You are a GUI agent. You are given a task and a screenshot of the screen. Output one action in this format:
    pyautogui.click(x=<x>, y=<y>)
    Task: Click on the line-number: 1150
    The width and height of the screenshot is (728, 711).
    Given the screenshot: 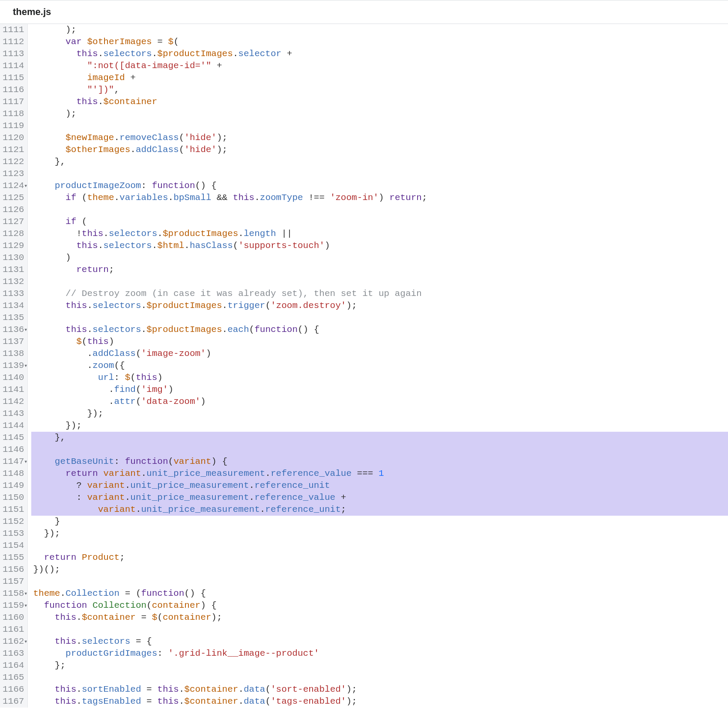 What is the action you would take?
    pyautogui.click(x=13, y=498)
    